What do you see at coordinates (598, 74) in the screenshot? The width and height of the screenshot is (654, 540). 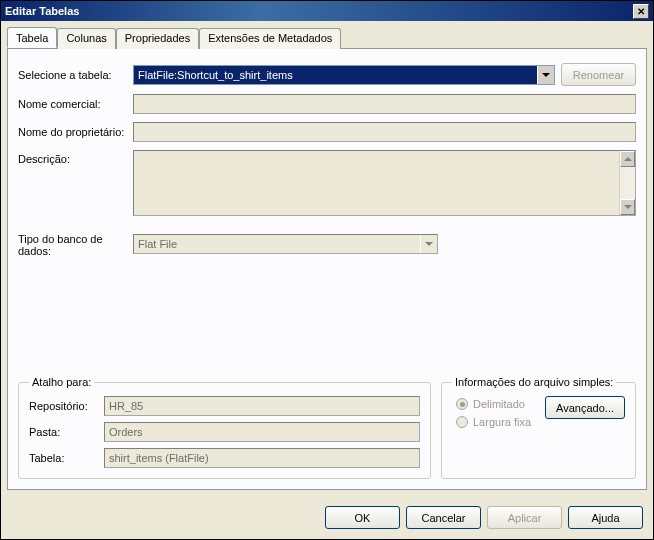 I see `rename-button: Renomear` at bounding box center [598, 74].